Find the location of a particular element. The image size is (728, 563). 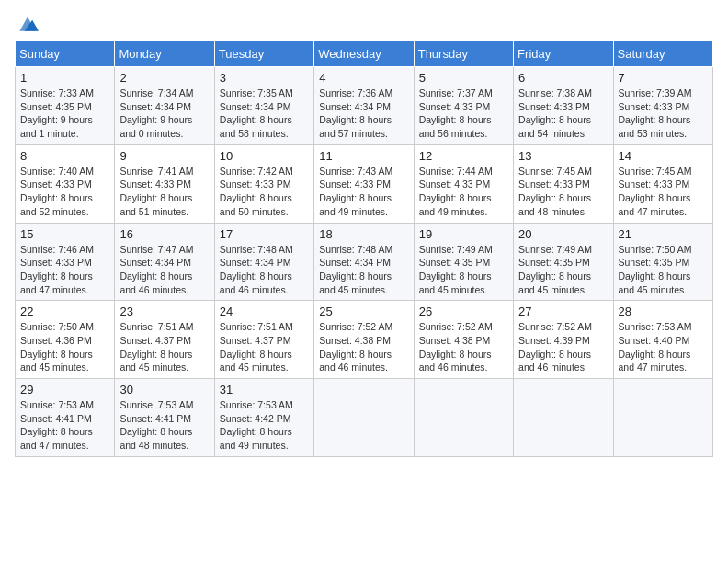

day-info: Sunrise: 7:39 AMSunset: 4:33 PMDaylight:… is located at coordinates (664, 114).